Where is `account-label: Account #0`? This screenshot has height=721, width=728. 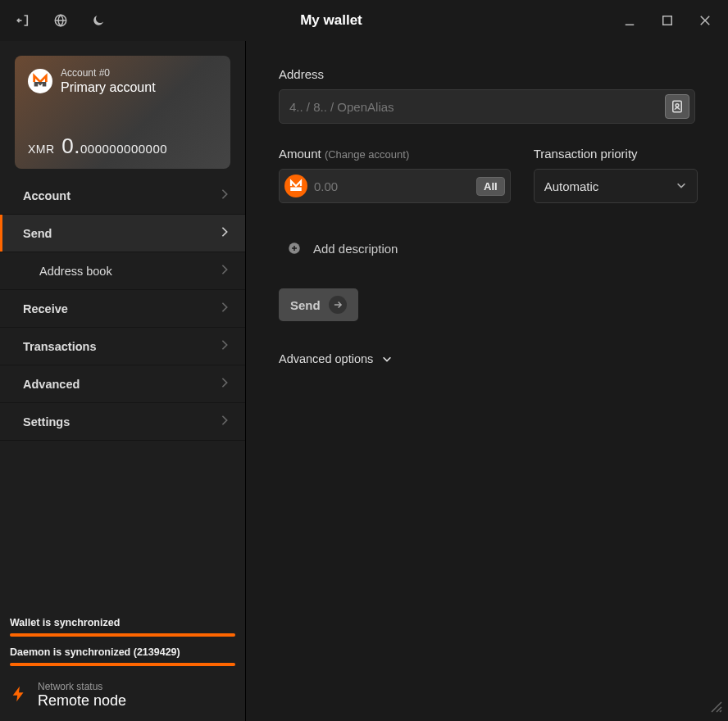
account-label: Account #0 is located at coordinates (85, 73).